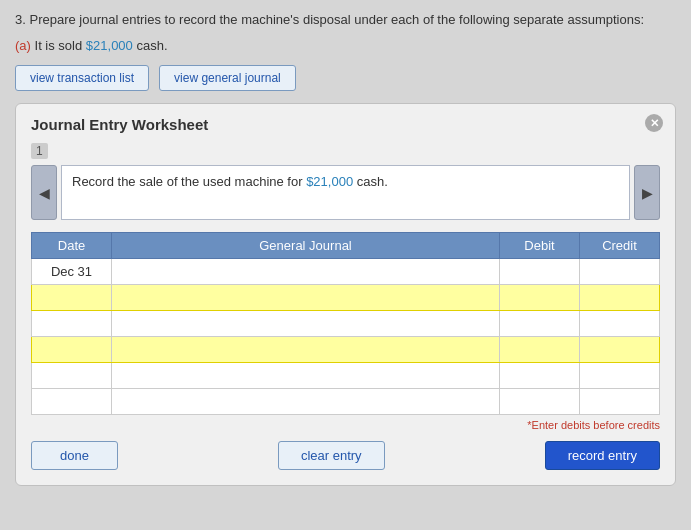  Describe the element at coordinates (110, 46) in the screenshot. I see `part-a-amount: $21,000` at that location.